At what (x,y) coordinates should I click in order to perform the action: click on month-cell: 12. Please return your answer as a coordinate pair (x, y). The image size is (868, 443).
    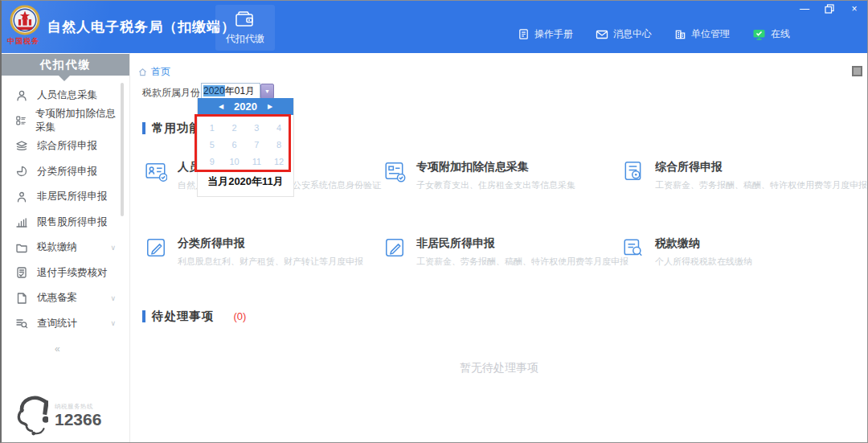
    Looking at the image, I should click on (279, 161).